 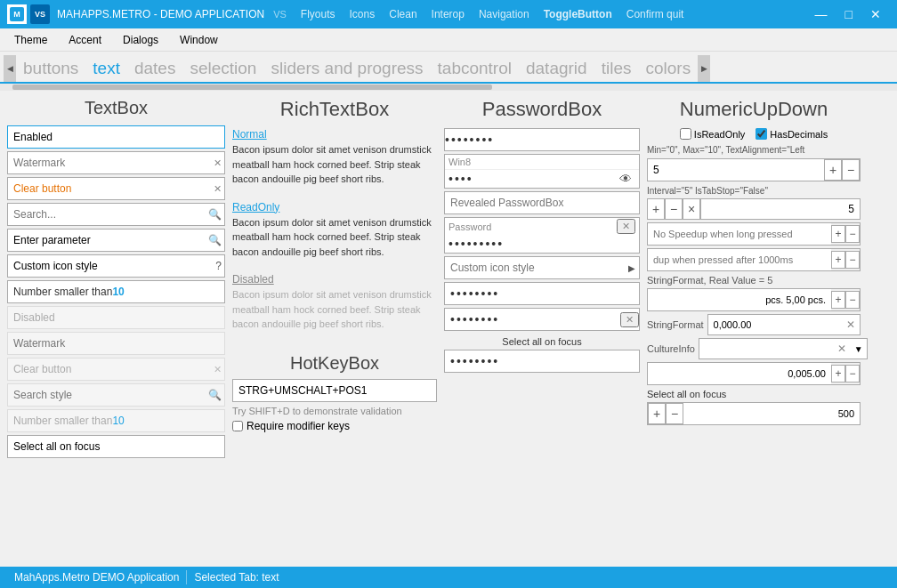 What do you see at coordinates (116, 137) in the screenshot?
I see `textbox-enabled` at bounding box center [116, 137].